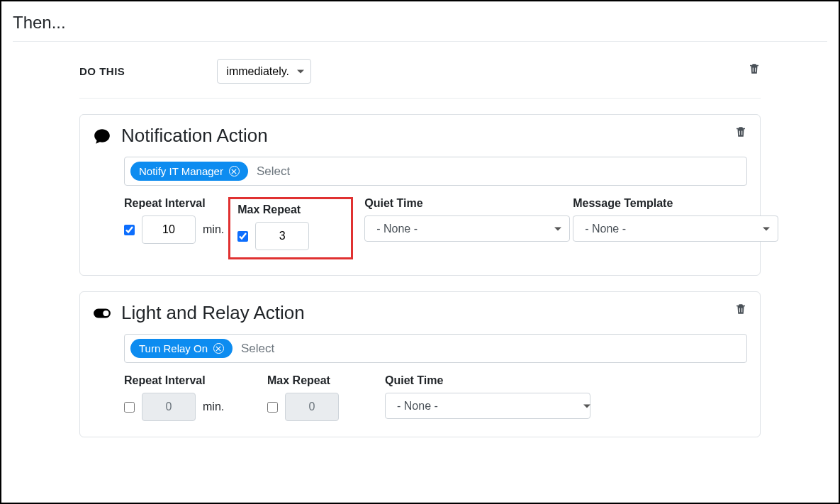 This screenshot has width=840, height=504. What do you see at coordinates (435, 349) in the screenshot?
I see `relay-select-input: Turn Relay On Select` at bounding box center [435, 349].